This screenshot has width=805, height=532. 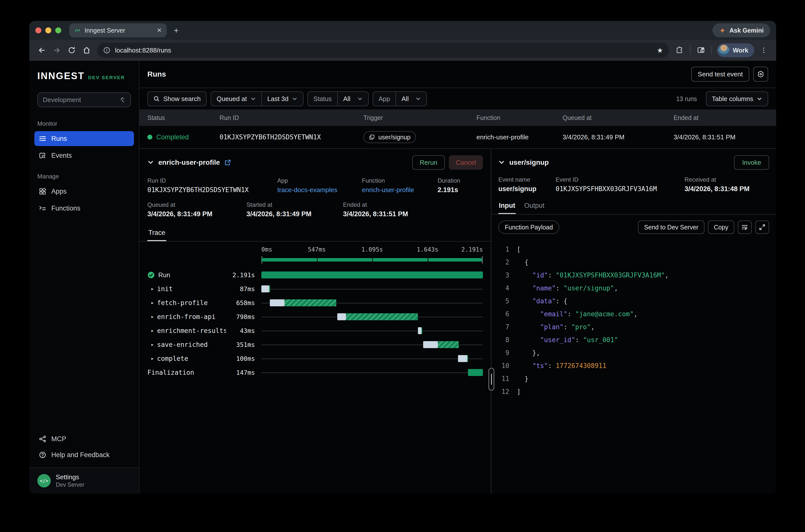 I want to click on line-number: 2, so click(x=504, y=262).